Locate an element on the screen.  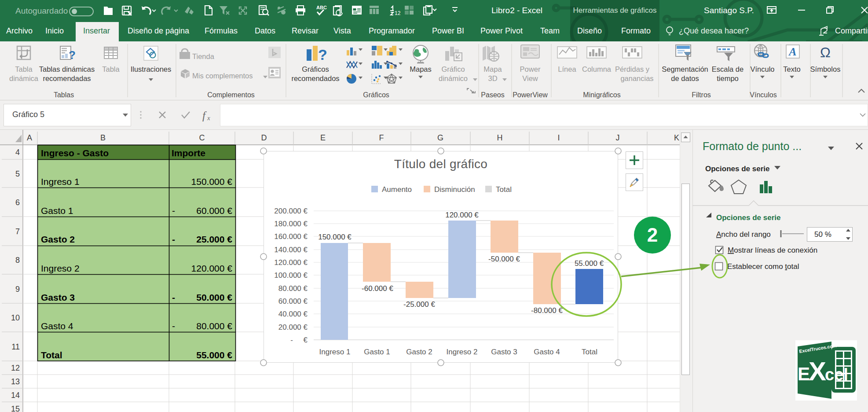
svg-text: Paseos is located at coordinates (493, 95).